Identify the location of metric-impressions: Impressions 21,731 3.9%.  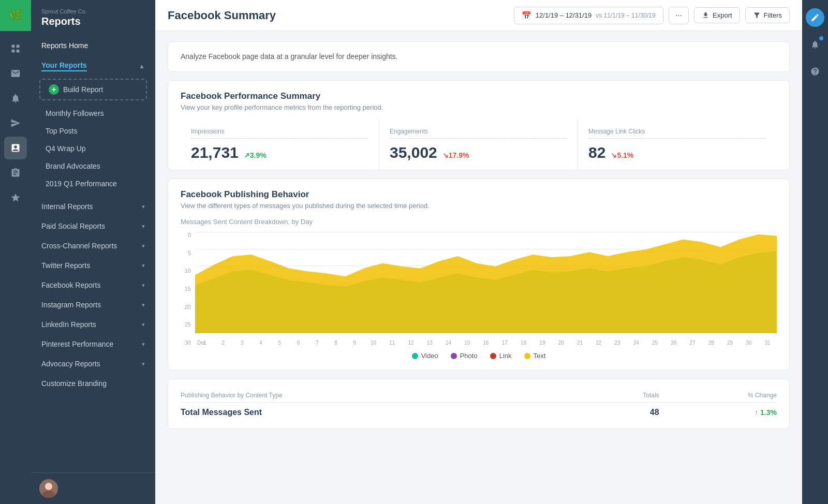
(280, 145).